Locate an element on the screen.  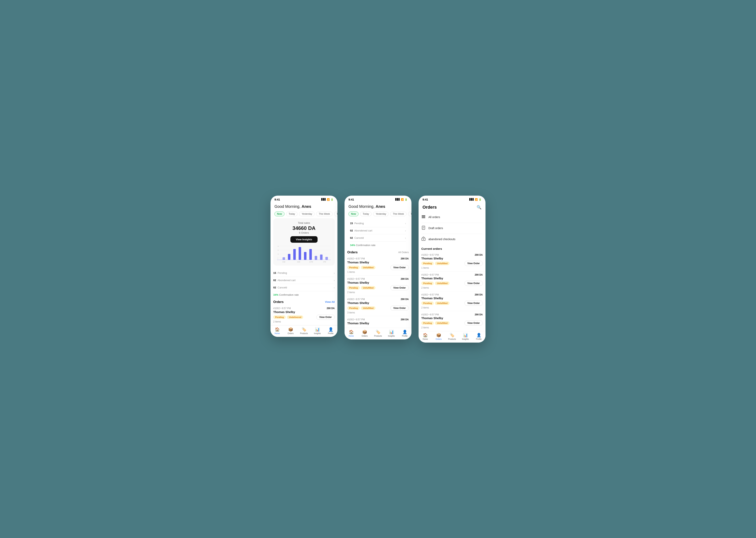
profile-icon-3: 👤 is located at coordinates (479, 335).